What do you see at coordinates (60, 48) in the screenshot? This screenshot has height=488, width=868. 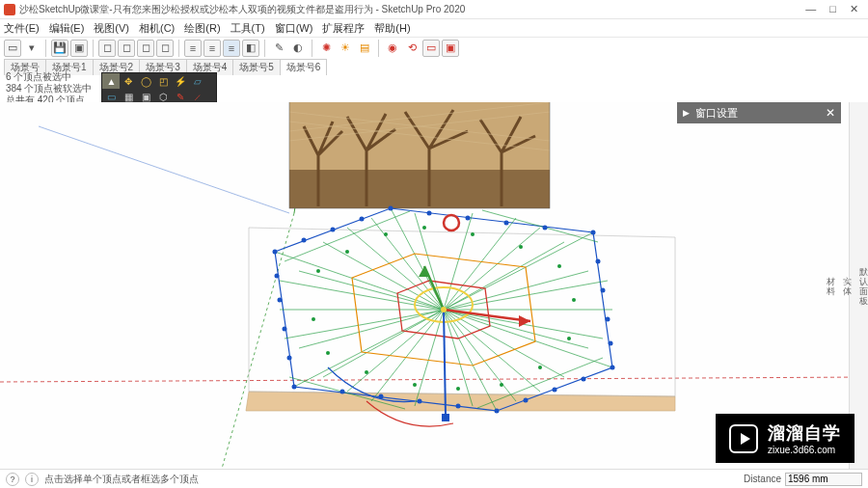 I see `save-icon: 💾` at bounding box center [60, 48].